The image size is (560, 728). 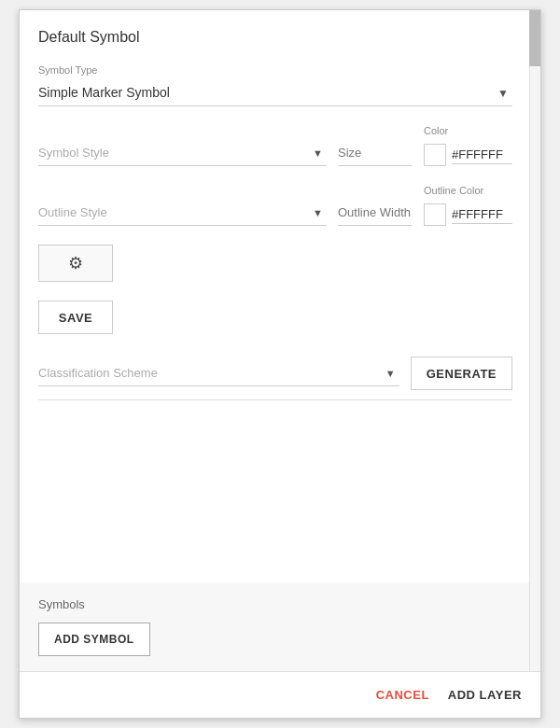 I want to click on outline-width-input, so click(x=375, y=213).